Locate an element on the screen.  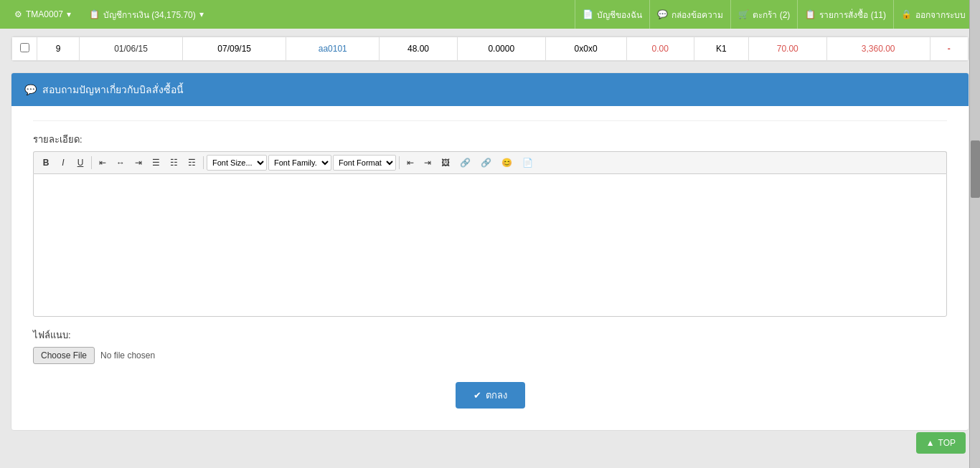
navbar-orders: 📋 รายการสั่งซื้อ (11) is located at coordinates (845, 14).